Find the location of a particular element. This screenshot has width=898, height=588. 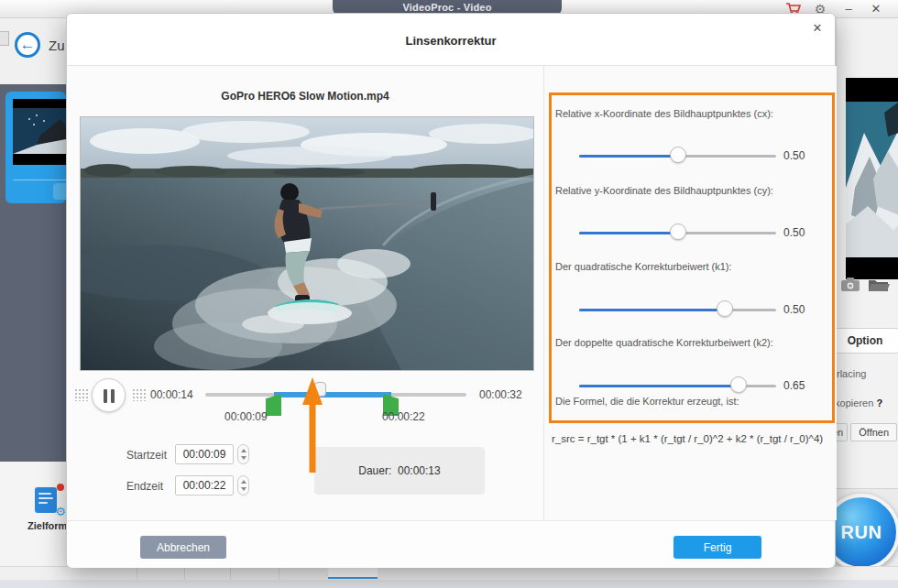

start-time-input is located at coordinates (204, 454).